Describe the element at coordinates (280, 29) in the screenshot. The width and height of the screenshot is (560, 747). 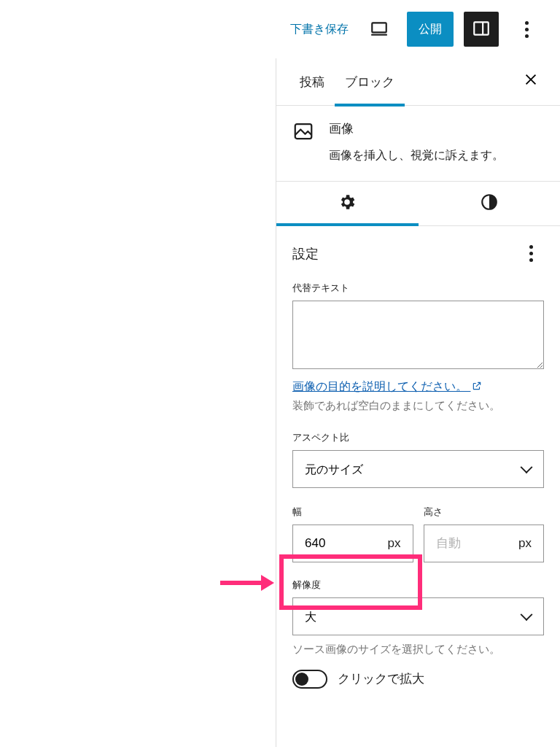
I see `editor-topbar: 下書き保存 公開` at that location.